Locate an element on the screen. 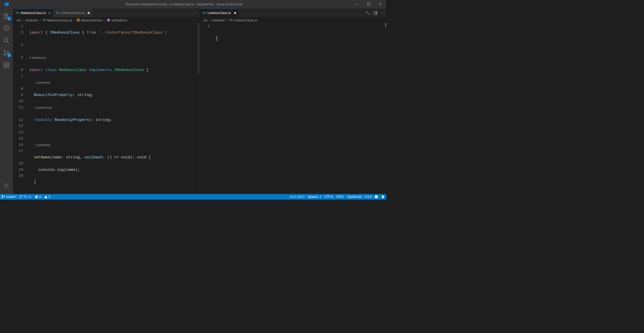  scm-badge: 2 is located at coordinates (9, 55).